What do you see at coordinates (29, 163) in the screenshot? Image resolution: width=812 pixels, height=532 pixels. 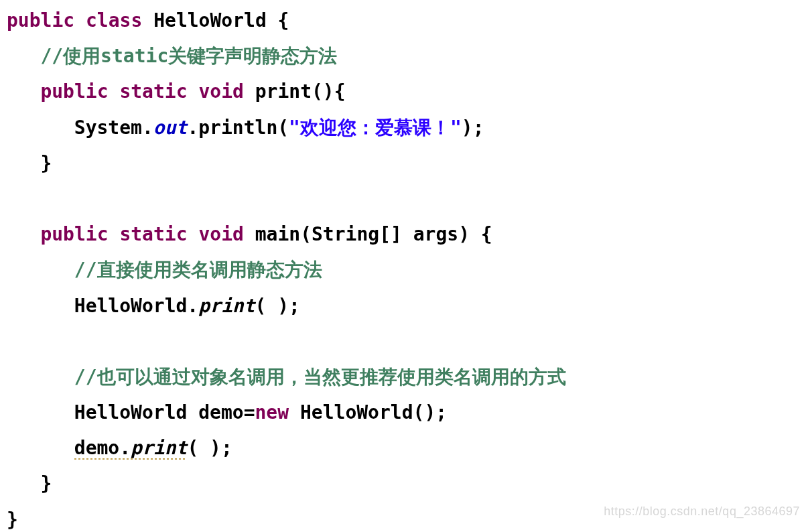 I see `line-5: }` at bounding box center [29, 163].